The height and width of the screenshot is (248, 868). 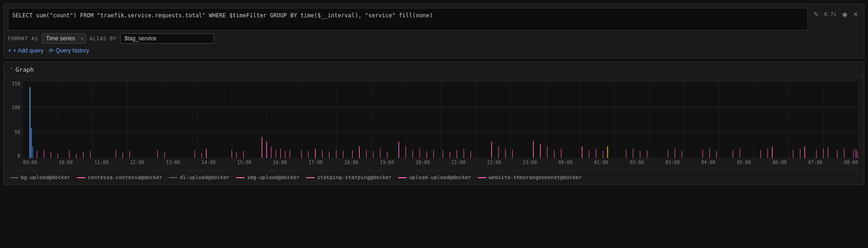 What do you see at coordinates (744, 162) in the screenshot?
I see `x-label-0500: 05:00` at bounding box center [744, 162].